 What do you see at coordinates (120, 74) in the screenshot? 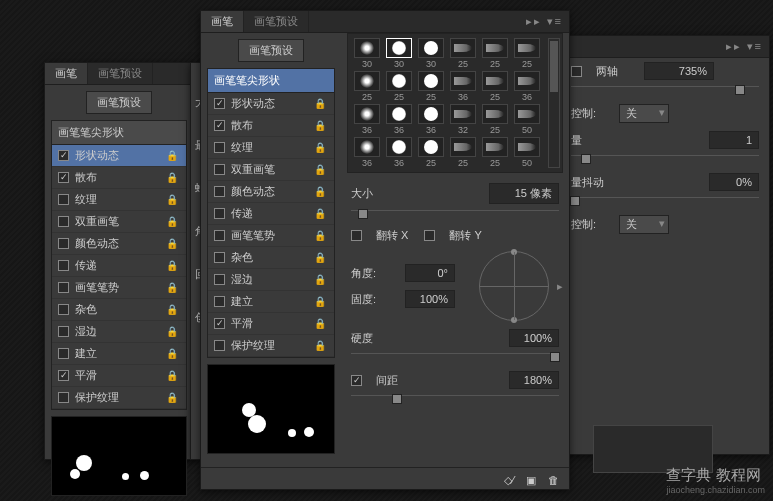
I see `tab-presets: 画笔预设` at bounding box center [120, 74].